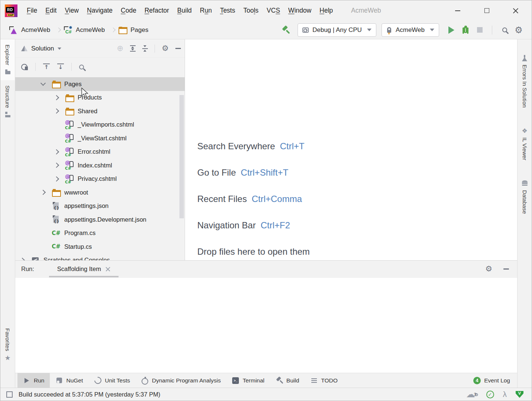  Describe the element at coordinates (59, 49) in the screenshot. I see `chevron-down-icon` at that location.